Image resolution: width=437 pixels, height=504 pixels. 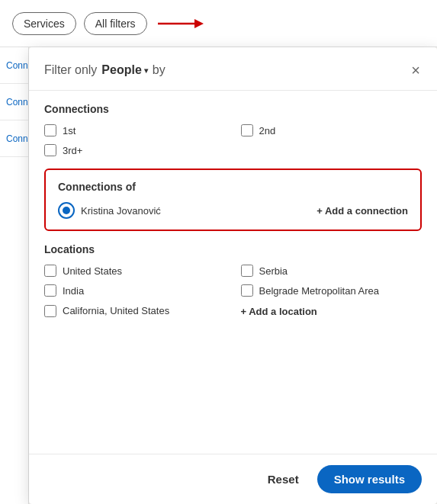 What do you see at coordinates (116, 311) in the screenshot?
I see `checkbox-label-california: California, United States` at bounding box center [116, 311].